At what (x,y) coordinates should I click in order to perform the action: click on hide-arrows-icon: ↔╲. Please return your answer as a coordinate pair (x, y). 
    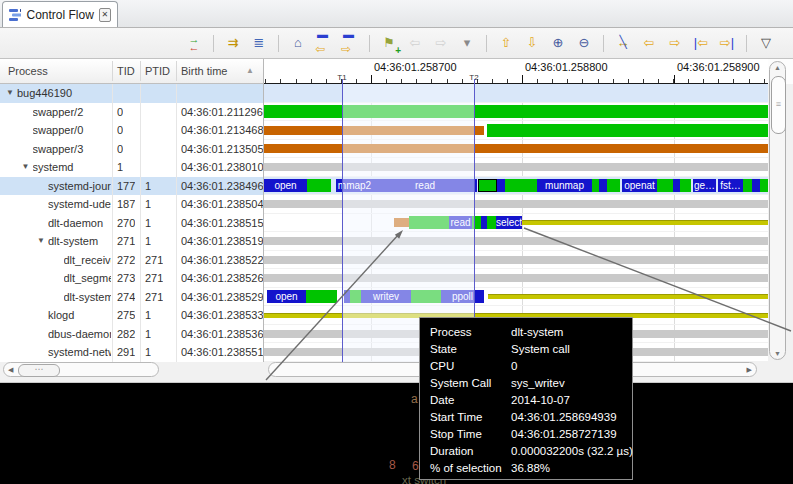
    Looking at the image, I should click on (623, 43).